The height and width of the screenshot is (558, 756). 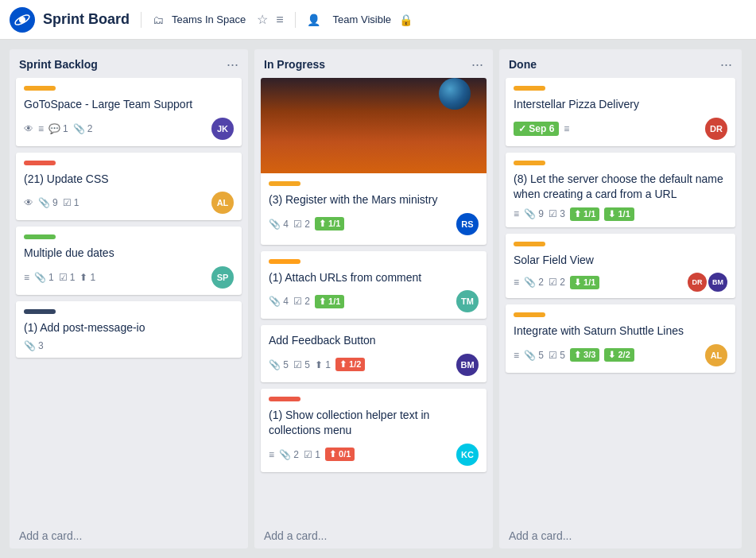 What do you see at coordinates (262, 19) in the screenshot?
I see `star-icon: ☆` at bounding box center [262, 19].